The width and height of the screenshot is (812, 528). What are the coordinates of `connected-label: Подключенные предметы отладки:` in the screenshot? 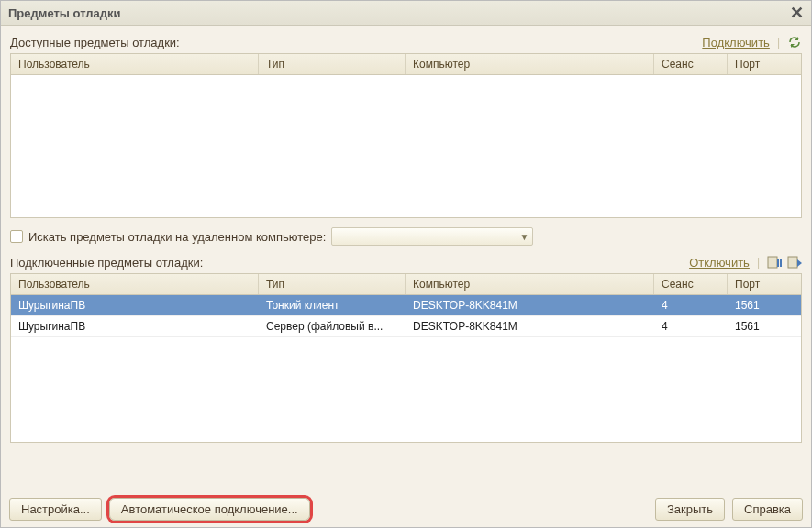 It's located at (106, 262).